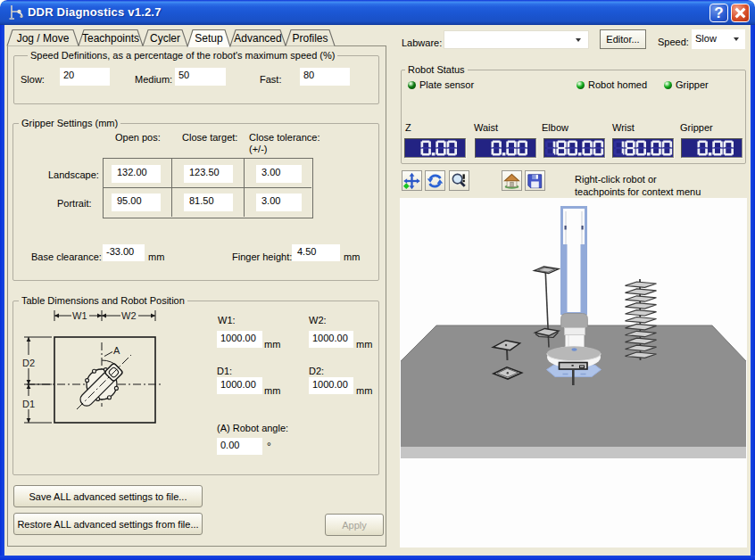 This screenshot has height=560, width=755. What do you see at coordinates (310, 38) in the screenshot?
I see `svg-text: Profiles` at bounding box center [310, 38].